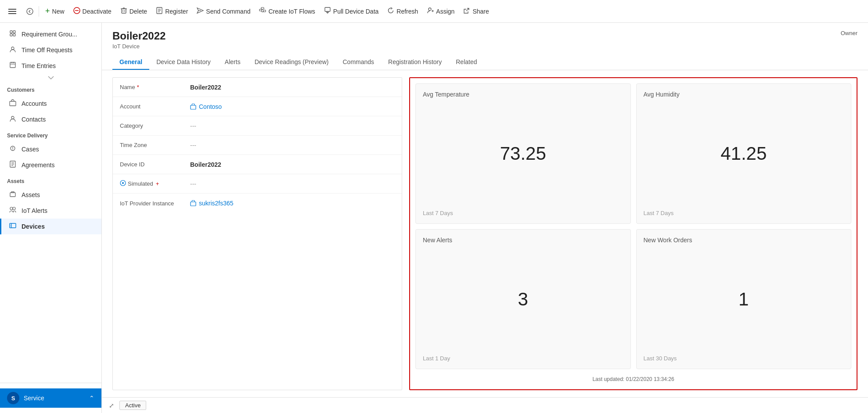 The width and height of the screenshot is (868, 413). Describe the element at coordinates (233, 62) in the screenshot. I see `tab-alerts: Alerts` at that location.